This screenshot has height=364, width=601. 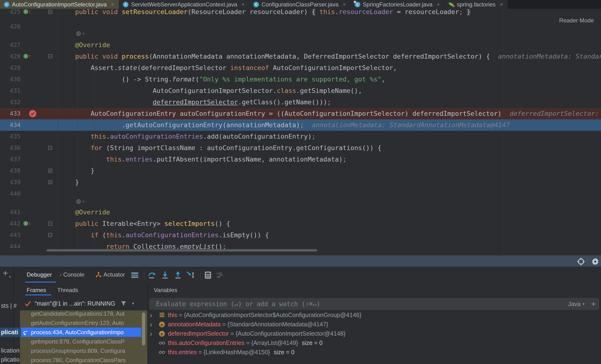 What do you see at coordinates (72, 275) in the screenshot?
I see `tool-tab-console: ↓ Console` at bounding box center [72, 275].